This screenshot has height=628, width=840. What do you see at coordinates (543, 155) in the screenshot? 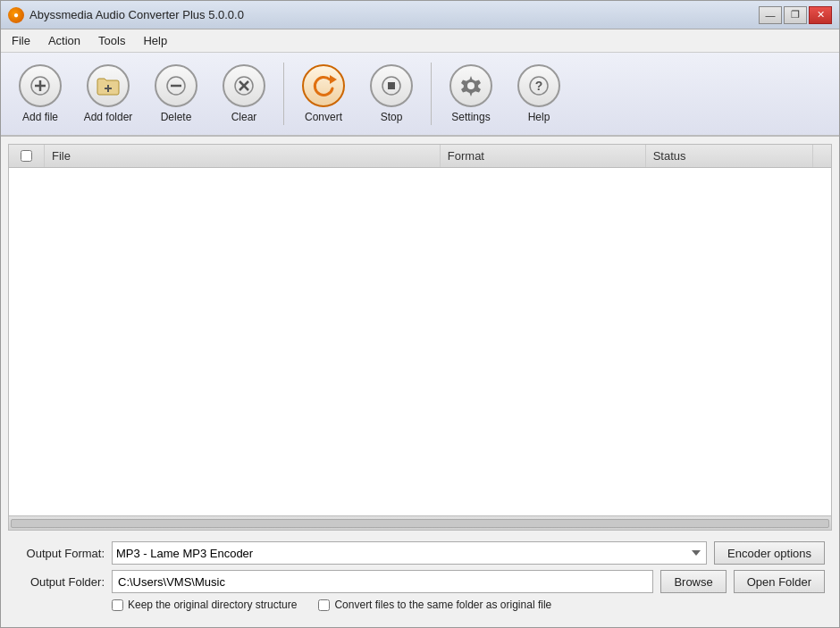
I see `header-format-col: Format` at bounding box center [543, 155].